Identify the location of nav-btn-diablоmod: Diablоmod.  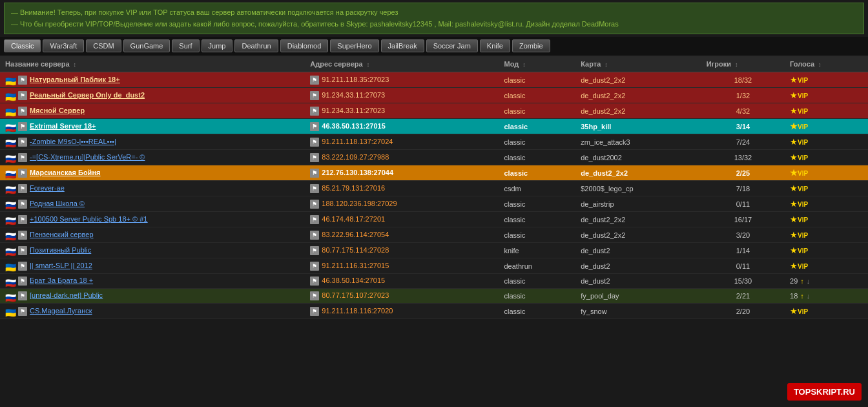
(305, 46).